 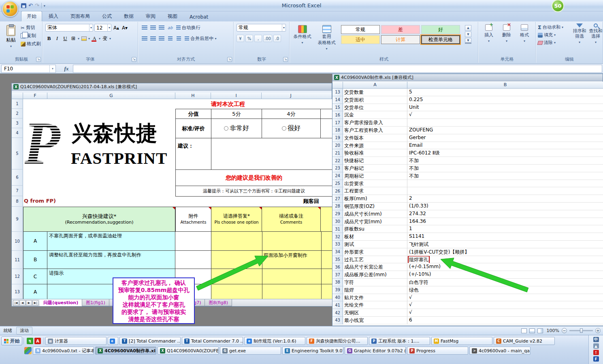 What do you see at coordinates (375, 168) in the screenshot?
I see `label-cell: 客户标记` at bounding box center [375, 168].